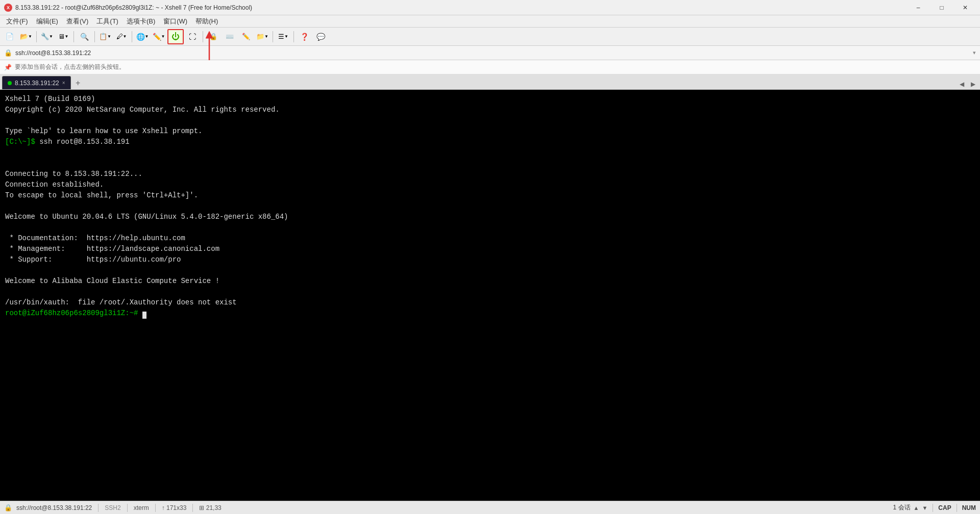 This screenshot has height=514, width=980. I want to click on edit-button: ✏️, so click(246, 37).